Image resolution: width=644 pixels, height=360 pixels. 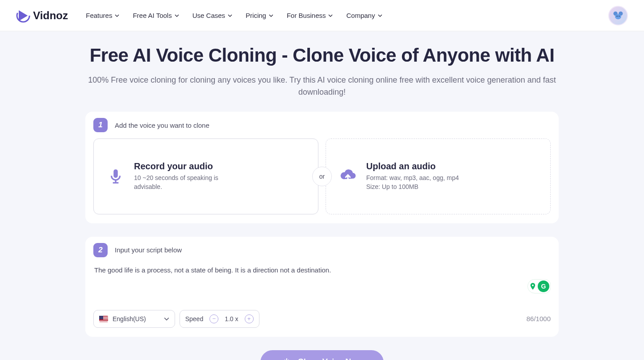 What do you see at coordinates (220, 319) in the screenshot?
I see `speed-control: Speed − 1.0 x +` at bounding box center [220, 319].